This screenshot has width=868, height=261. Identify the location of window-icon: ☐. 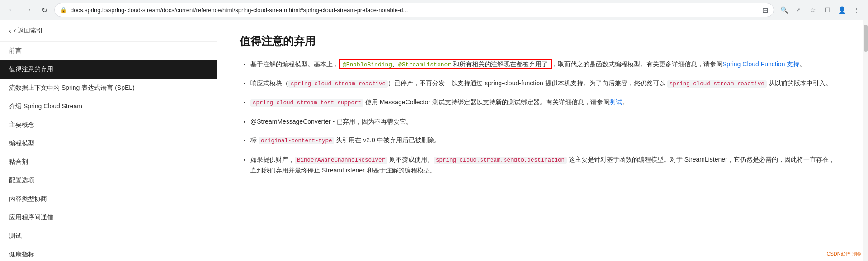
(827, 10).